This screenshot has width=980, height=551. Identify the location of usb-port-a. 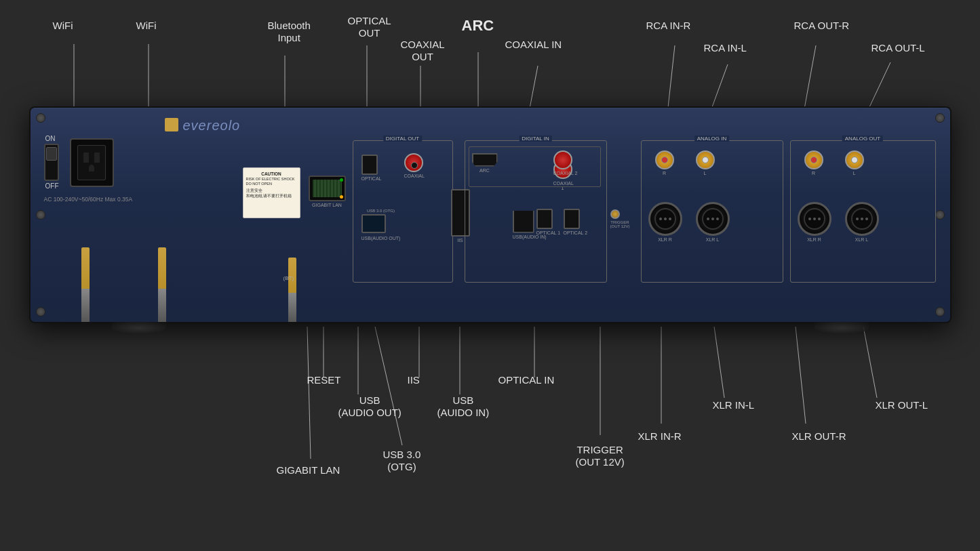
(374, 224).